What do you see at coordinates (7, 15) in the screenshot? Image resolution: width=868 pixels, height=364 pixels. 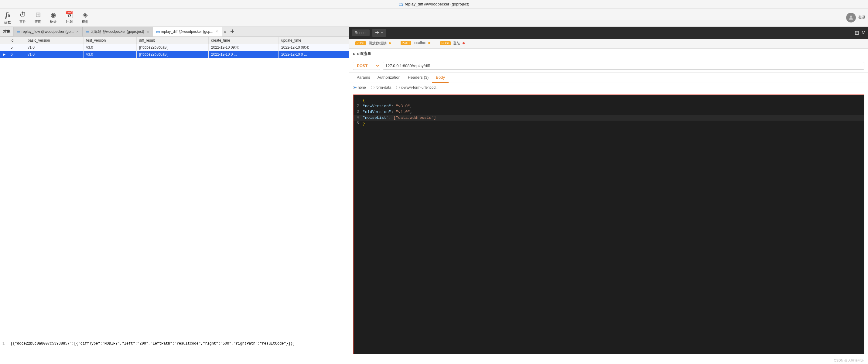 I see `func-icon: f0` at bounding box center [7, 15].